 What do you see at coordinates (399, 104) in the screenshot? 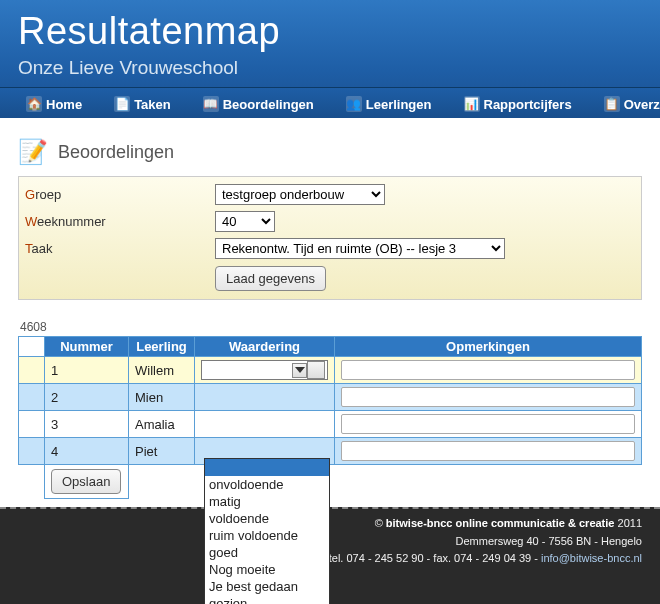
I see `nav-item-label: Leerlingen` at bounding box center [399, 104].